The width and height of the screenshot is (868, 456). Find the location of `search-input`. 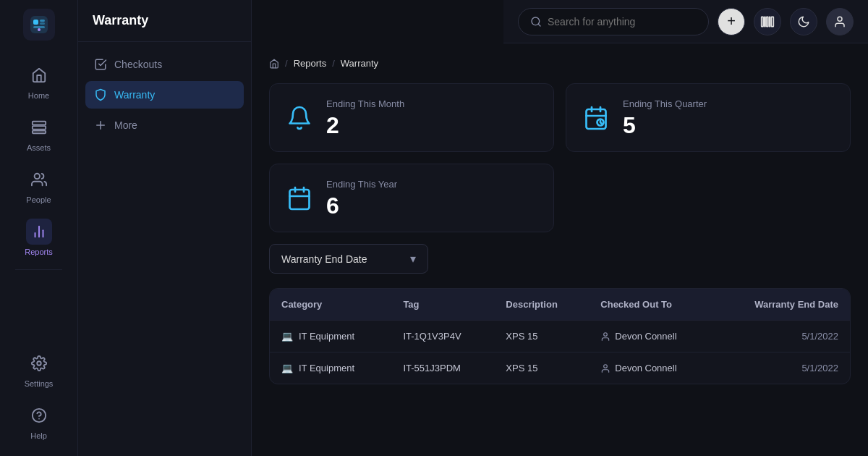

search-input is located at coordinates (622, 22).